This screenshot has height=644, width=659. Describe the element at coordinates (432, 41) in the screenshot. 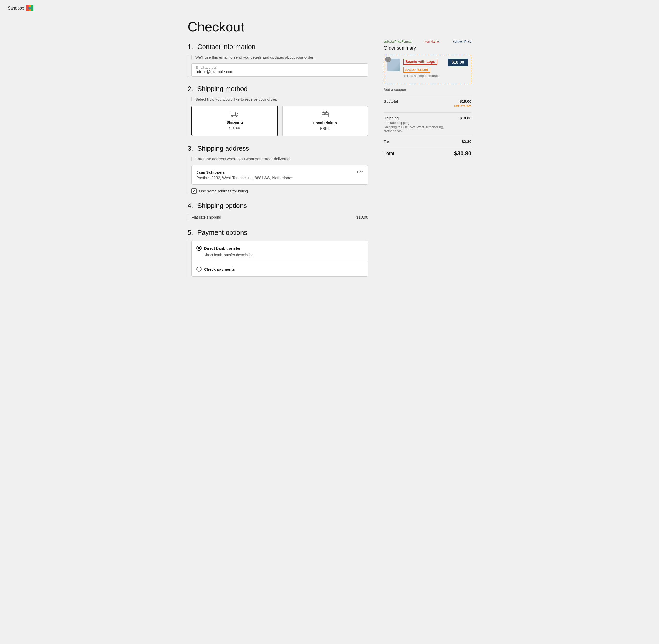

I see `annotation-itemname: itemName` at that location.